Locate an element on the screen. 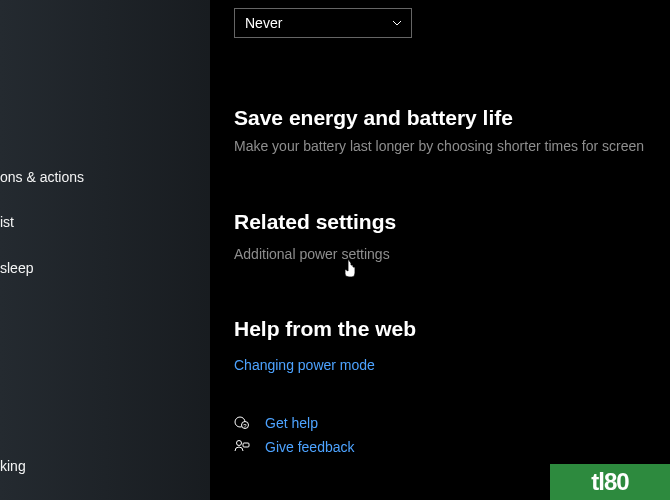 The image size is (670, 500). give-feedback-label: Give feedback is located at coordinates (310, 447).